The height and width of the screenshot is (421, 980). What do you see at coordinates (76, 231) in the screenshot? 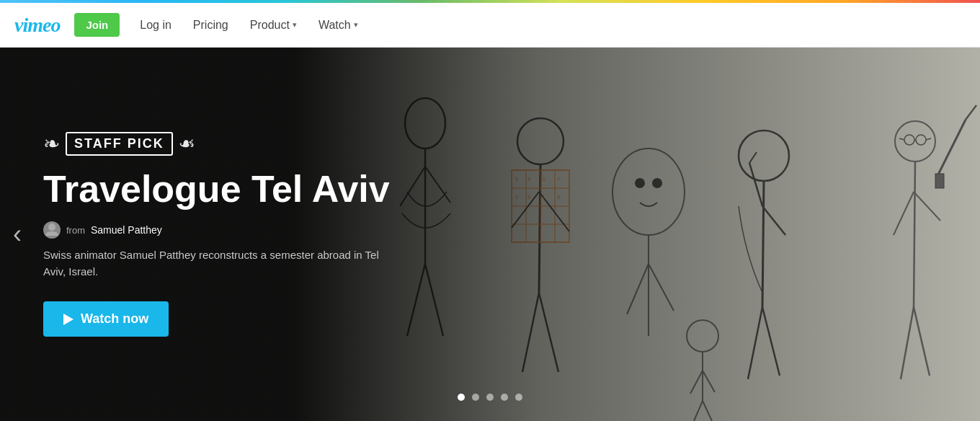
I see `from-text: from` at bounding box center [76, 231].